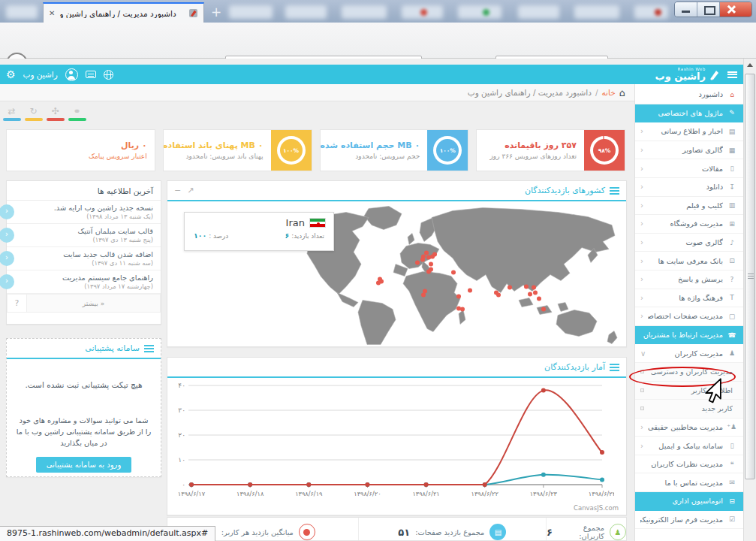 The image size is (756, 541). I want to click on sidebar-item: ⊟اتوماسیون اداری, so click(689, 502).